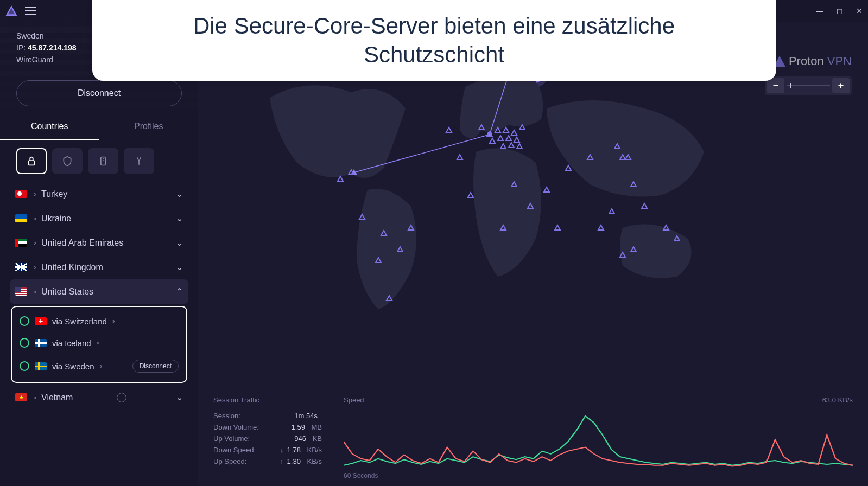  What do you see at coordinates (268, 427) in the screenshot?
I see `stat-row: Down Volume: 1.59 MB` at bounding box center [268, 427].